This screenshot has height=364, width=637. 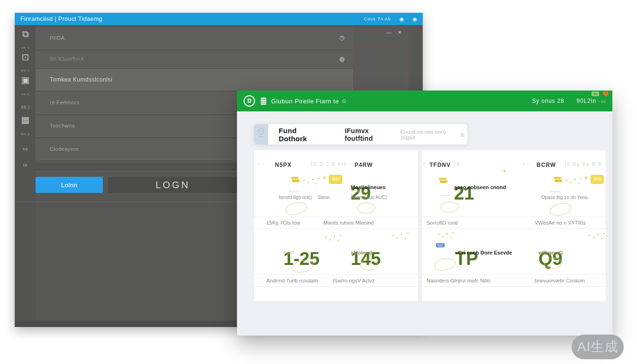 I want to click on field-username: PIIDA ◷, so click(x=194, y=38).